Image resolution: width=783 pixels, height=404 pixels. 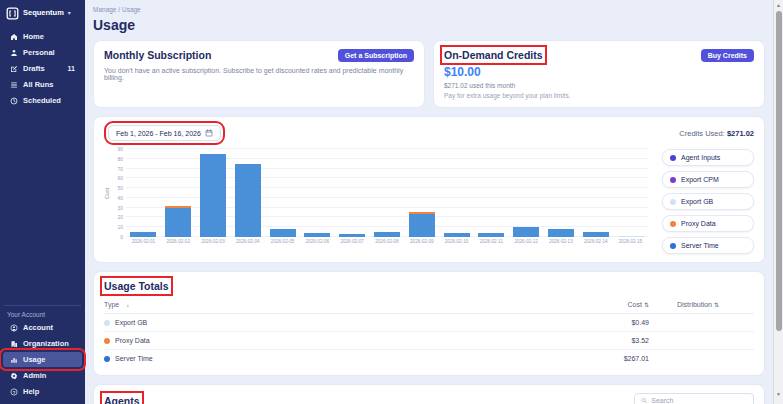 What do you see at coordinates (429, 358) in the screenshot?
I see `table-row: Server Time$267.01` at bounding box center [429, 358].